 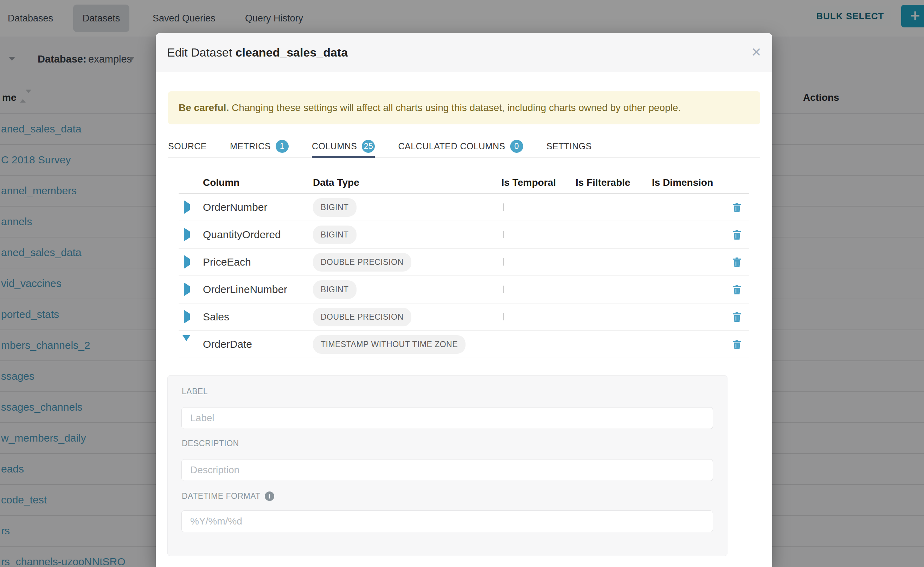 I want to click on info-icon: i, so click(x=269, y=496).